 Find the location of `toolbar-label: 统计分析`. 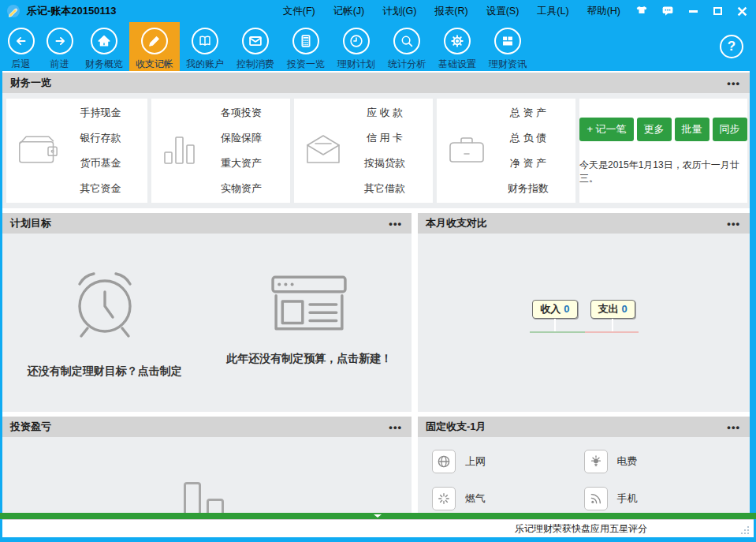

toolbar-label: 统计分析 is located at coordinates (407, 65).